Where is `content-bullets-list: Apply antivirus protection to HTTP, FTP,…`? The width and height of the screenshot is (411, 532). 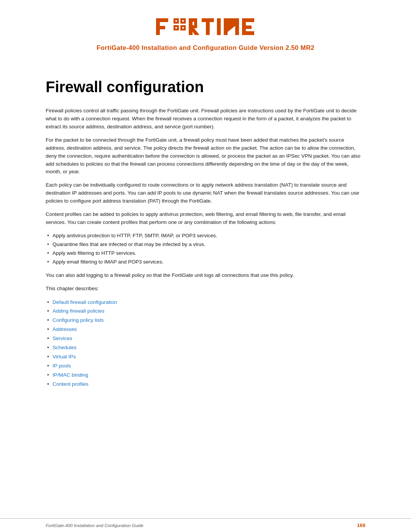
content-bullets-list: Apply antivirus protection to HTTP, FTP,… is located at coordinates (206, 249).